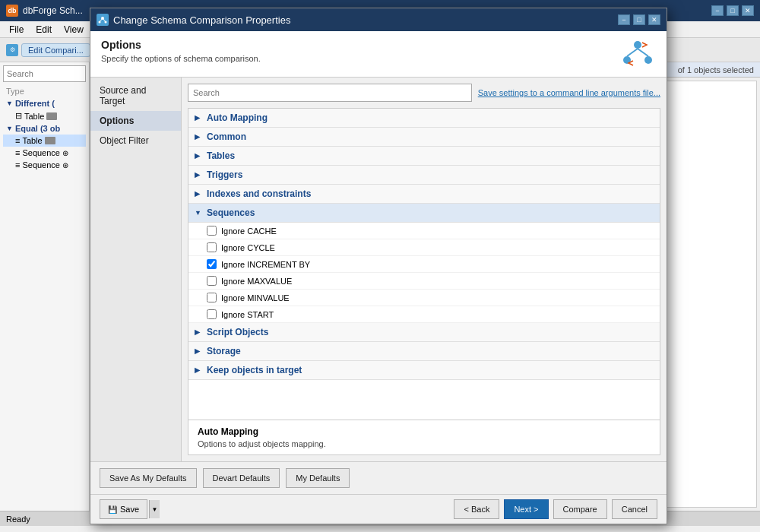  What do you see at coordinates (378, 509) in the screenshot?
I see `dialog-nav-buttons: 💾 Save ▼ < Back Next > Compare Cancel` at bounding box center [378, 509].